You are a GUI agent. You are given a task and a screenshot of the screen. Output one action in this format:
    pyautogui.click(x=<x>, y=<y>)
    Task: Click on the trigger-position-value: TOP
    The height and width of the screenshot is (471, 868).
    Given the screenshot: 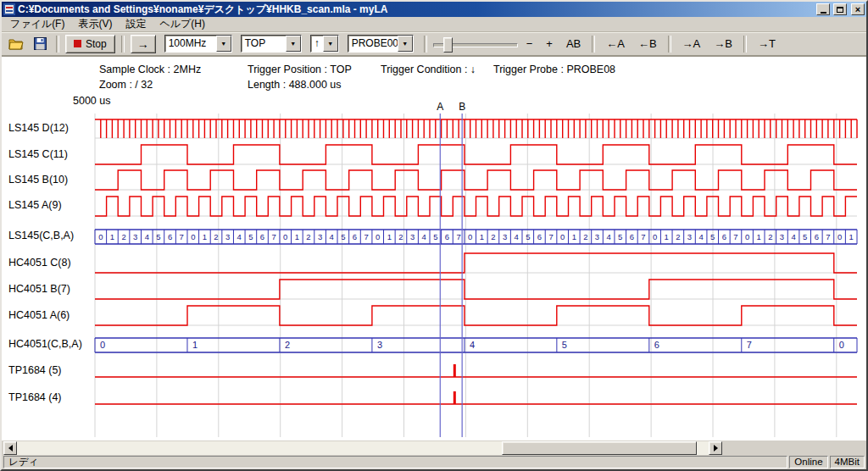 What is the action you would take?
    pyautogui.click(x=264, y=44)
    